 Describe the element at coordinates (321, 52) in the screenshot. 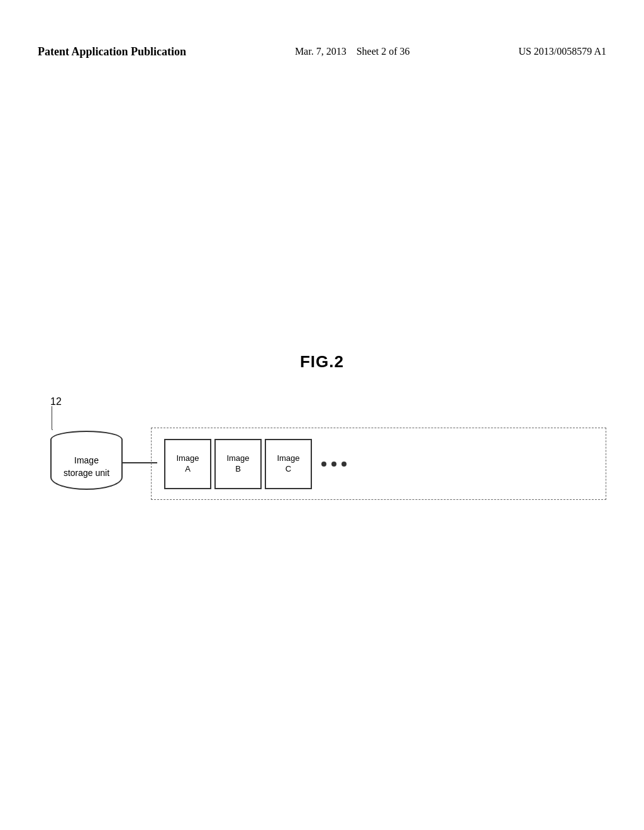

I see `publication-date: Mar. 7, 2013` at that location.